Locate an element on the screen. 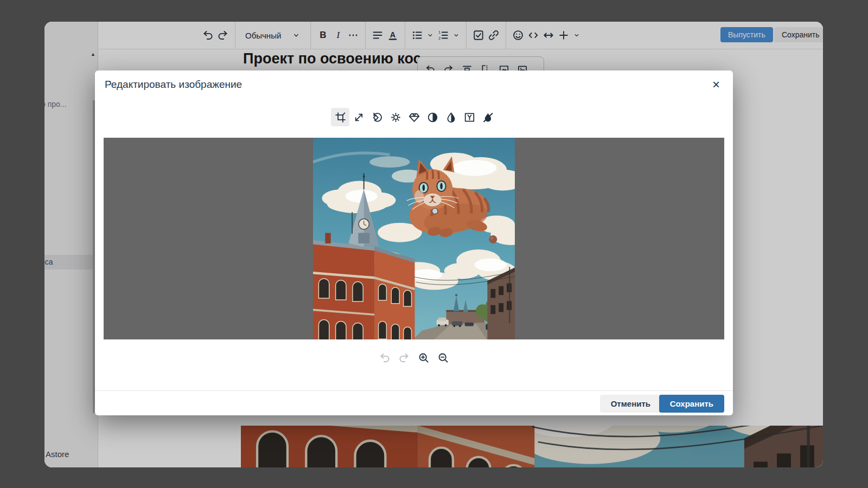 The height and width of the screenshot is (488, 868). rotate-tool-button is located at coordinates (377, 117).